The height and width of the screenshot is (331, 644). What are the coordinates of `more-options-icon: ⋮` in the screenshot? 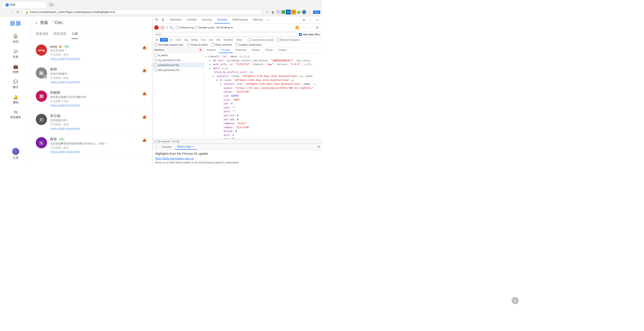 It's located at (310, 20).